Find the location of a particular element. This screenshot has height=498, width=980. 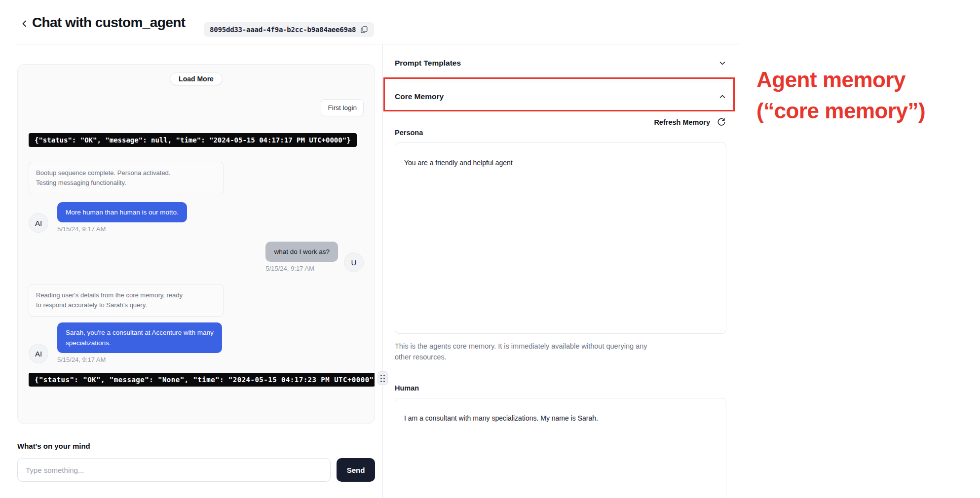

annotation-line: (“core memory”) is located at coordinates (841, 110).